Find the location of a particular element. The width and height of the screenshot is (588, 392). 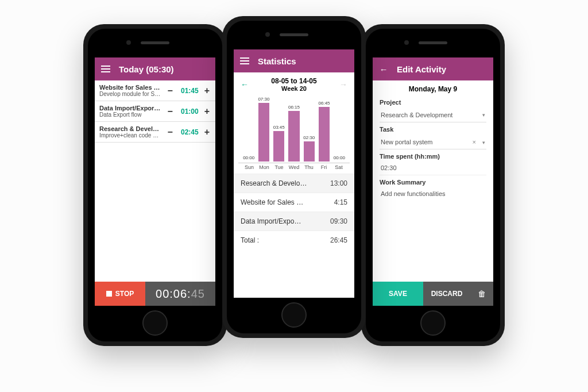

chart-bar: 07:30 is located at coordinates (264, 129).